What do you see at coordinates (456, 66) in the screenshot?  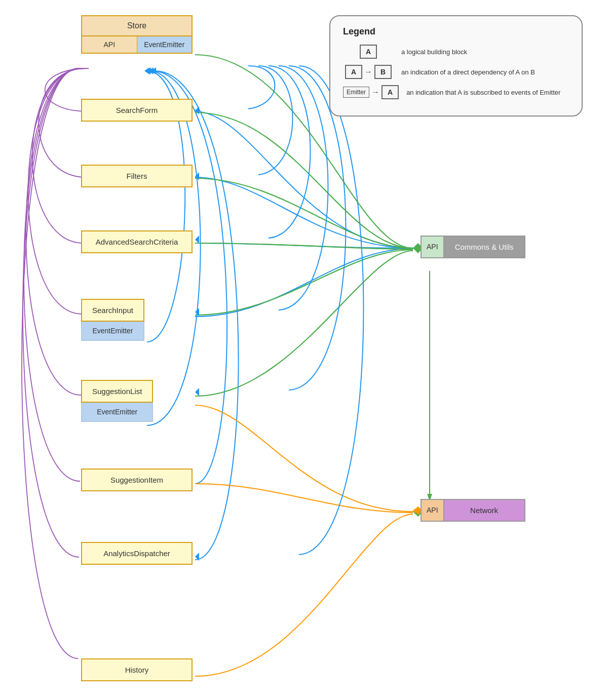 I see `legend-box: Legend A a logical building block A → B …` at bounding box center [456, 66].